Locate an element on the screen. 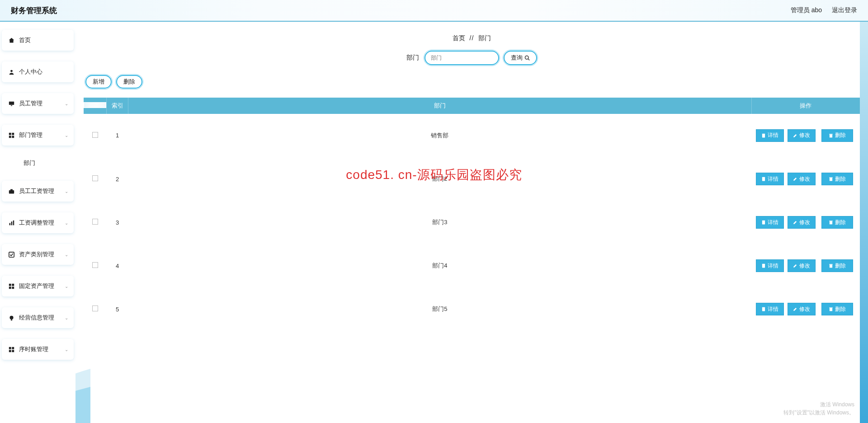  sidebar-item-employee: 员工管理 ⌄ is located at coordinates (38, 103).